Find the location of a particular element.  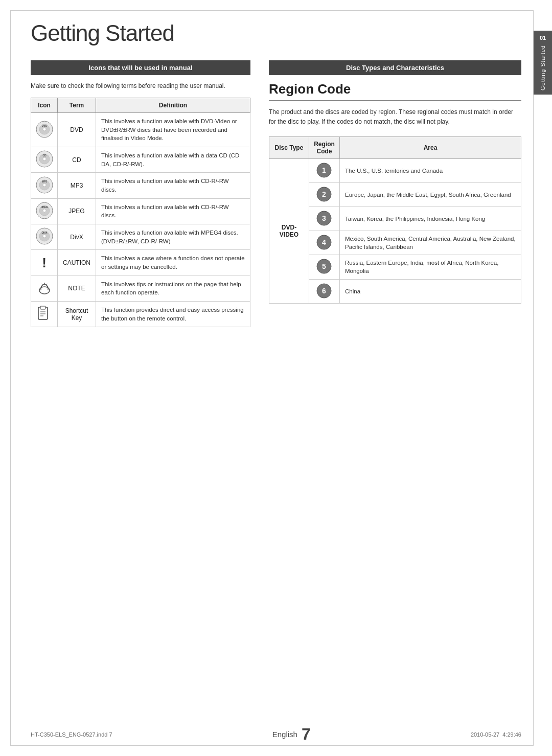

area-cell: The U.S., U.S. territories and Canada is located at coordinates (430, 171).